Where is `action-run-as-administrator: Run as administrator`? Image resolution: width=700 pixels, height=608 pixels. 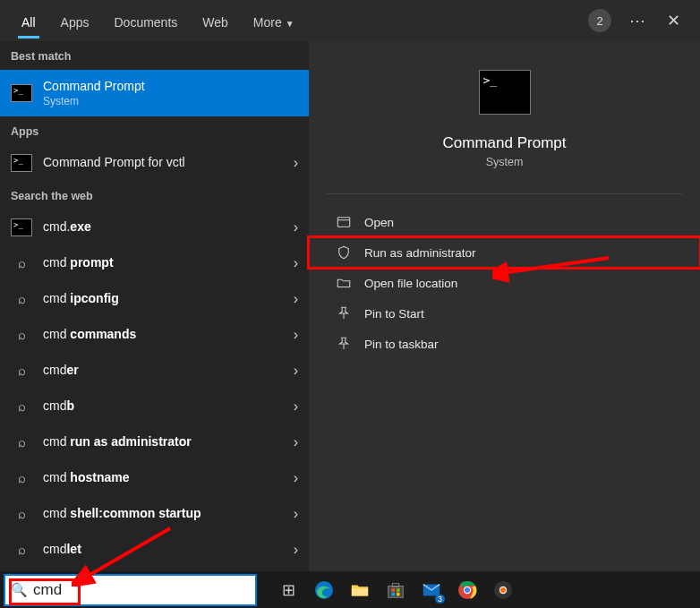 action-run-as-administrator: Run as administrator is located at coordinates (505, 253).